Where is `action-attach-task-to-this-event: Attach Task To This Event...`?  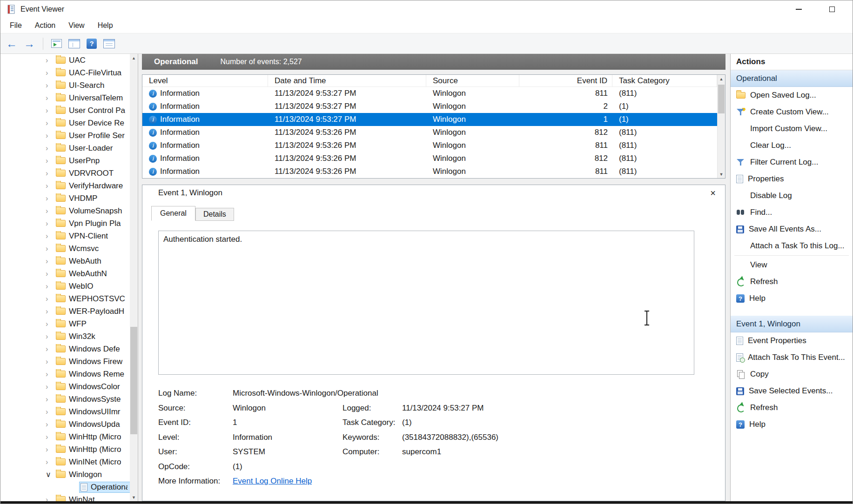 action-attach-task-to-this-event: Attach Task To This Event... is located at coordinates (792, 358).